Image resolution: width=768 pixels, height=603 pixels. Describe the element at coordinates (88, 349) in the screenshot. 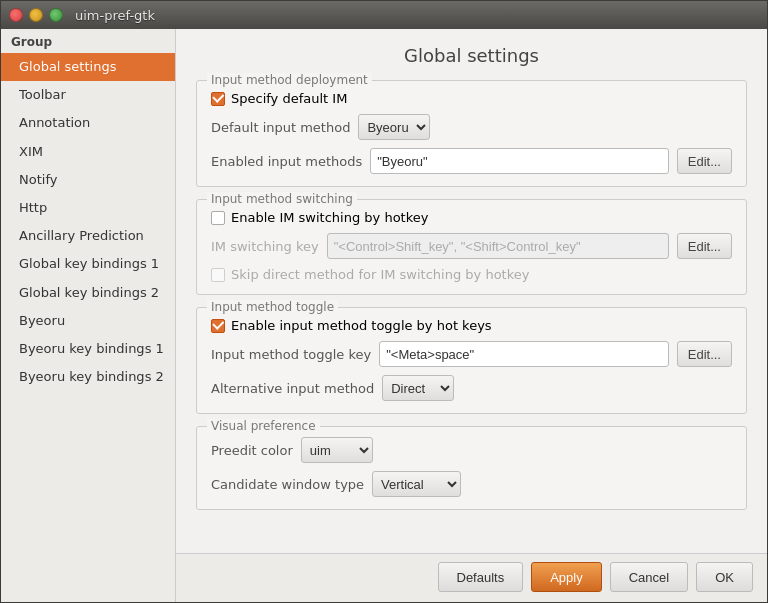

I see `sidebar-item-byeoru-key-bindings-1: Byeoru key bindings 1` at that location.